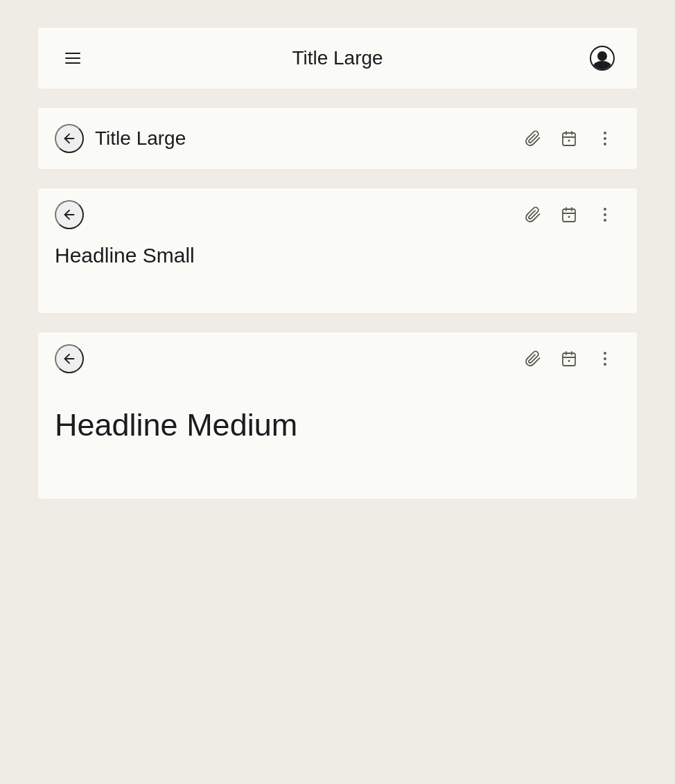  Describe the element at coordinates (338, 215) in the screenshot. I see `headline-small-top-row` at that location.